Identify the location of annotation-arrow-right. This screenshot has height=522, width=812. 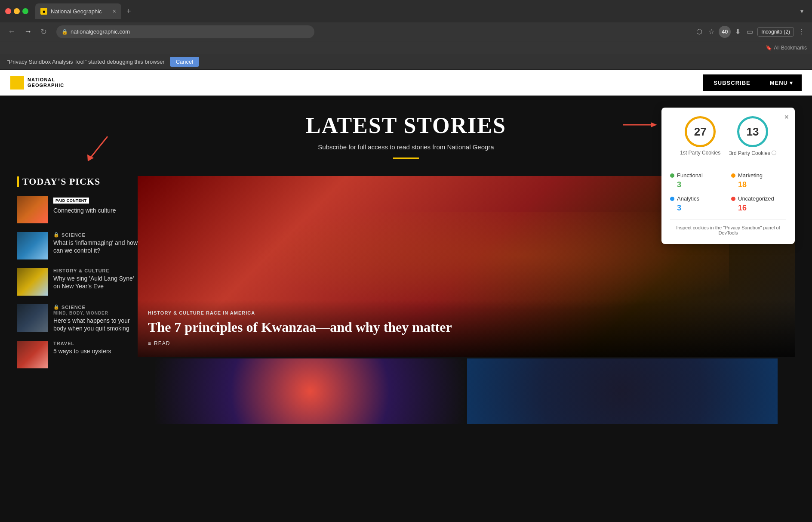
(640, 126).